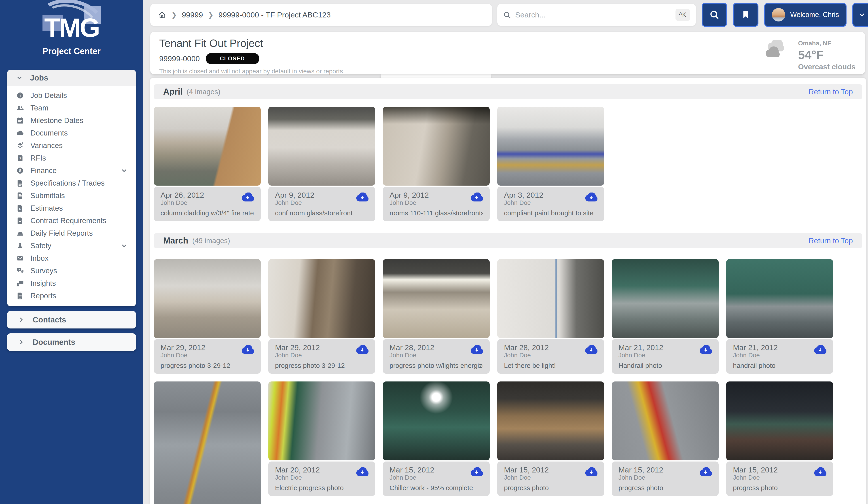 This screenshot has width=868, height=504. Describe the element at coordinates (72, 145) in the screenshot. I see `sidebar-item-variances: Variances` at that location.